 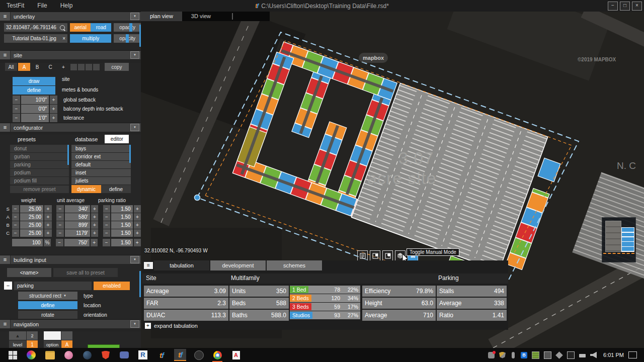 I want to click on tolerance-value: 1'0", so click(x=35, y=118).